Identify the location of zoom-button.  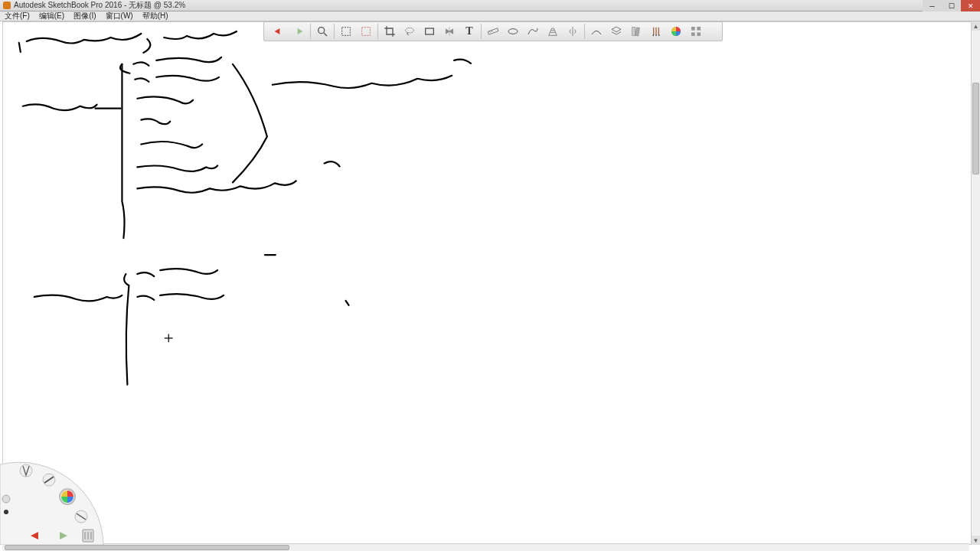
(322, 31).